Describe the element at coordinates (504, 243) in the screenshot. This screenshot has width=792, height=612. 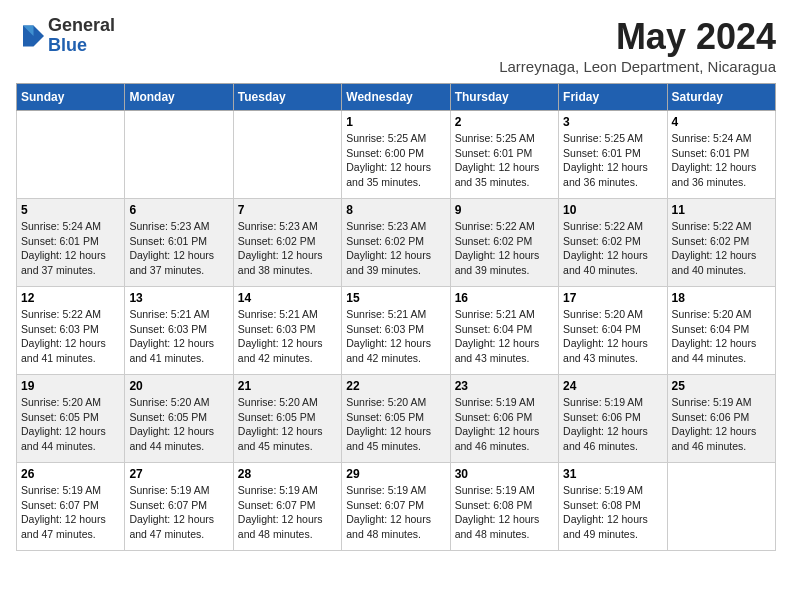
I see `calendar-cell: 9Sunrise: 5:22 AMSunset: 6:02 PMDaylight…` at that location.